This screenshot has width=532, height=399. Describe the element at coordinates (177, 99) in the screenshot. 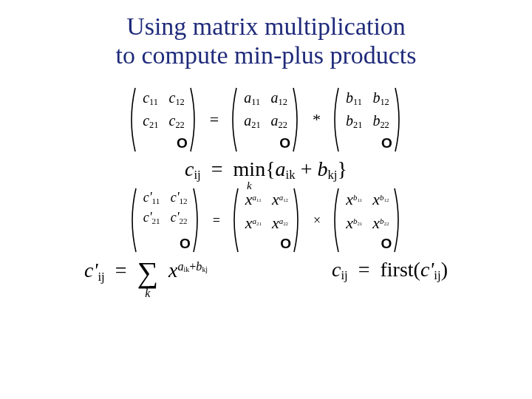

I see `cell: c12` at that location.